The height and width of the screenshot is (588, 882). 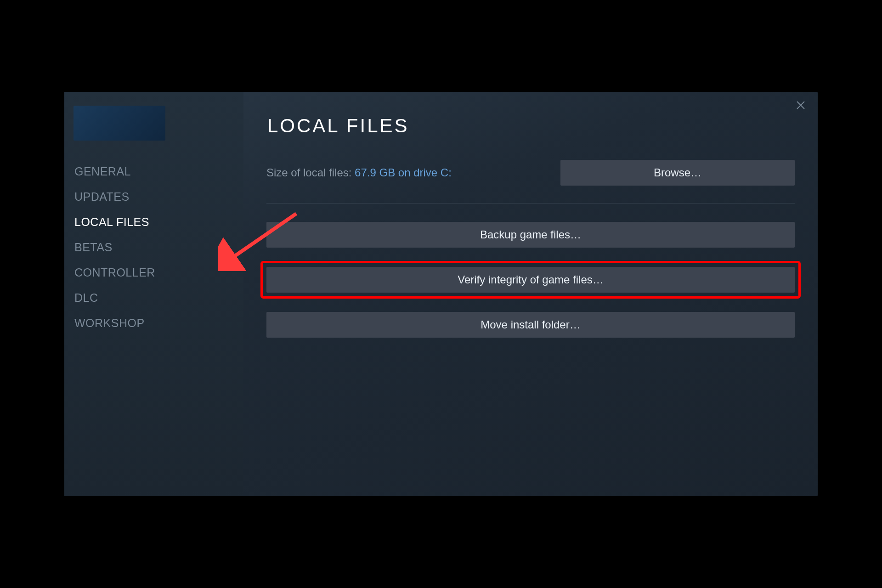 What do you see at coordinates (531, 126) in the screenshot?
I see `panel-title: LOCAL FILES` at bounding box center [531, 126].